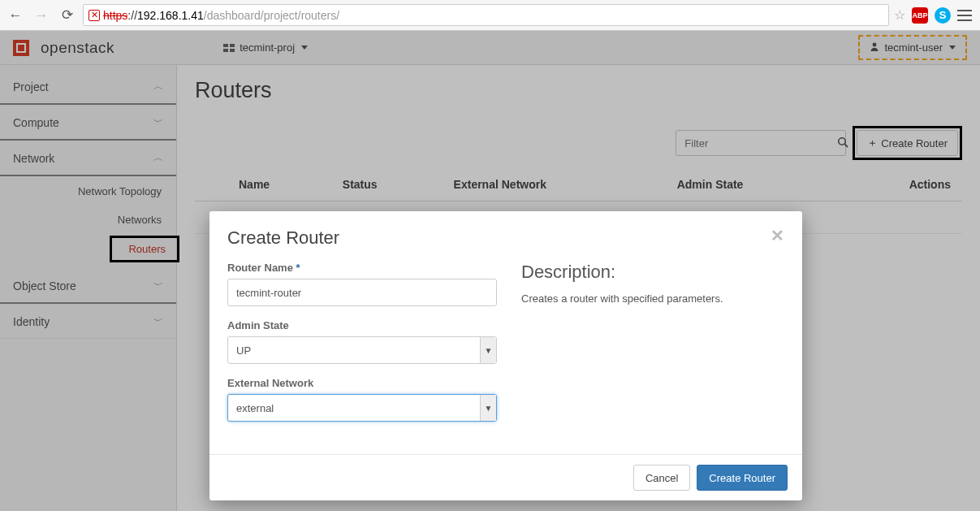 Image resolution: width=980 pixels, height=511 pixels. Describe the element at coordinates (271, 15) in the screenshot. I see `url-path: /dashboard/project/routers/` at that location.